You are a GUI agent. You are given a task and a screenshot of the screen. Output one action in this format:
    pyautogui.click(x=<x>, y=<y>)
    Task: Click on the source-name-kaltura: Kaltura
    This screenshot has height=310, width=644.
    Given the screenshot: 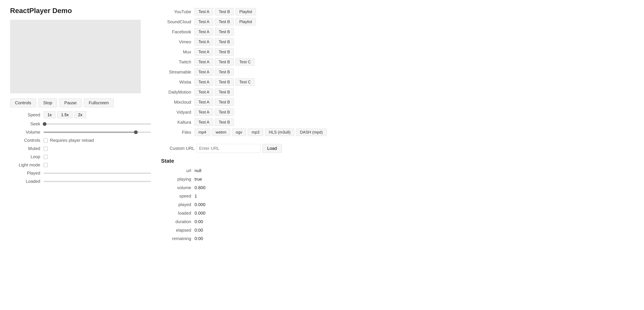 What is the action you would take?
    pyautogui.click(x=178, y=122)
    